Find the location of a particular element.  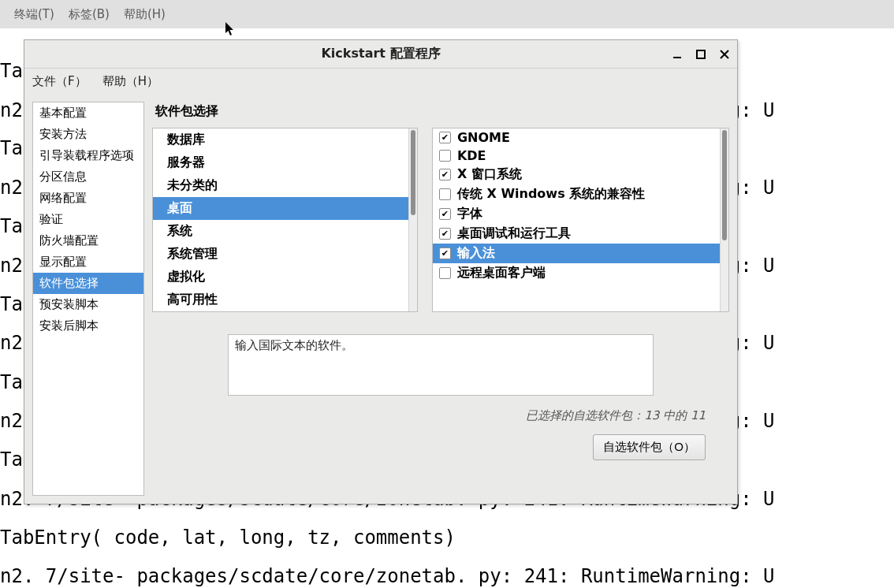

package-label: 桌面调试和运行工具 is located at coordinates (514, 233).